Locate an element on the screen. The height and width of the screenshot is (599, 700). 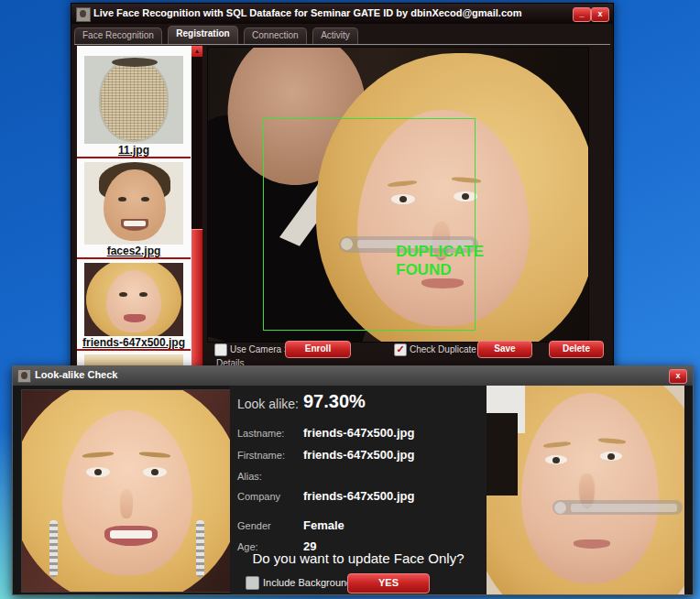
tab-strip: Face Recognition Registration Connection… is located at coordinates (343, 35).